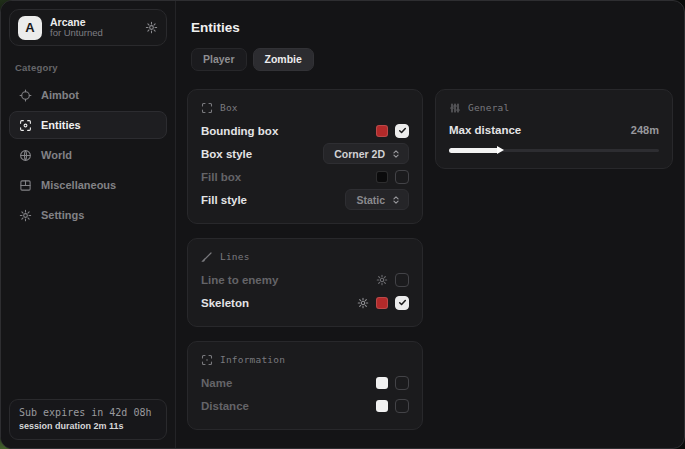 This screenshot has height=449, width=685. I want to click on app-logo: A, so click(30, 28).